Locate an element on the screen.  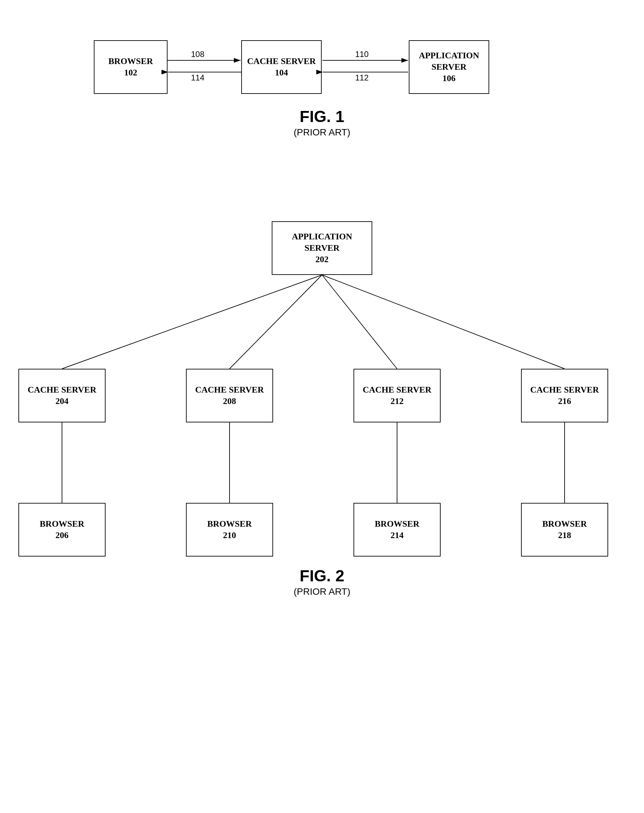
browser-102-number: 102 is located at coordinates (131, 73).